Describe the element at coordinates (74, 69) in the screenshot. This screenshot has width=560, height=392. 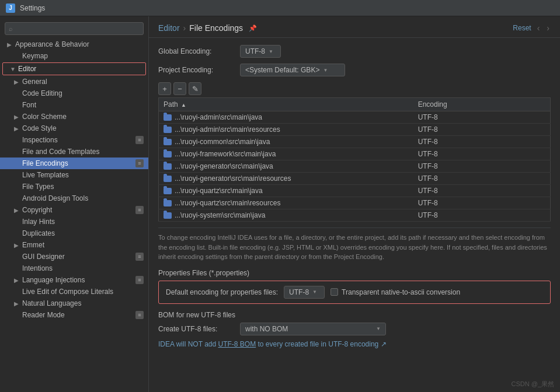
I see `sidebar-item-editor: ▼ Editor` at that location.